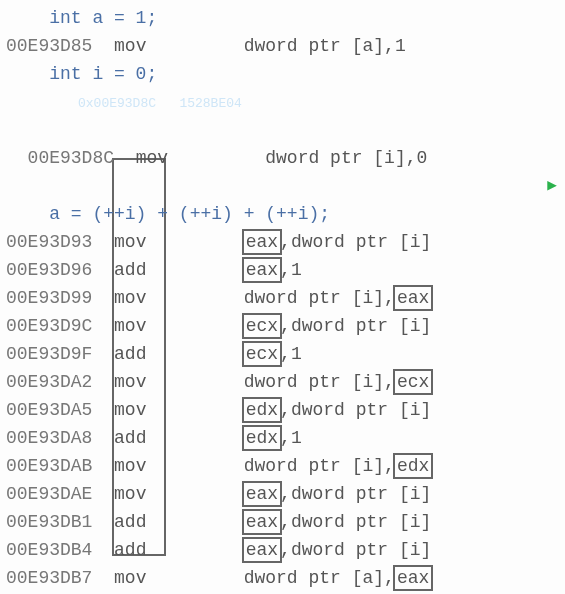 Image resolution: width=565 pixels, height=594 pixels. I want to click on address: 00E93DA5, so click(49, 410).